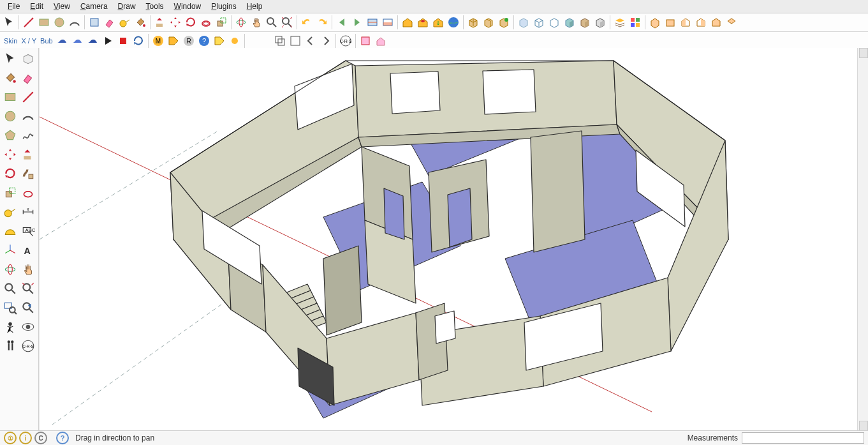 Image resolution: width=868 pixels, height=445 pixels. I want to click on rail-zoom-extents, so click(28, 289).